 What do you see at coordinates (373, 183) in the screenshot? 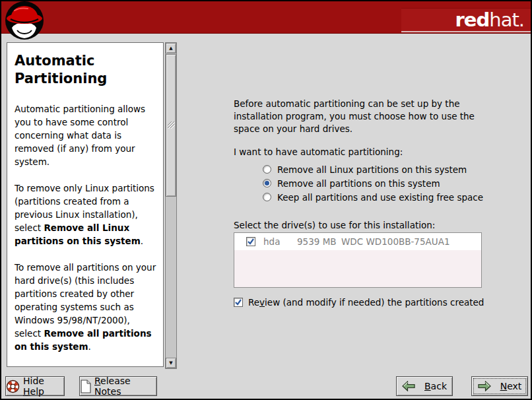
I see `partitioning-radio-group: Remove all Linux partitions on this syst…` at bounding box center [373, 183].